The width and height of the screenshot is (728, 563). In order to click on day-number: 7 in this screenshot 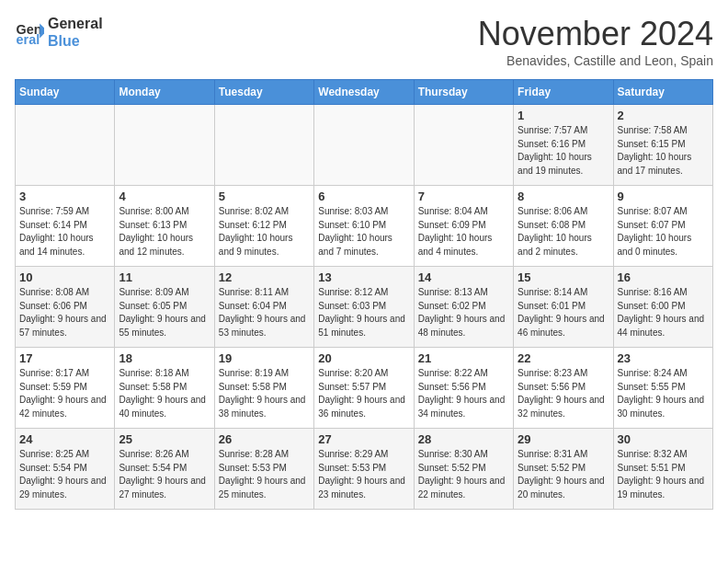, I will do `click(463, 197)`.